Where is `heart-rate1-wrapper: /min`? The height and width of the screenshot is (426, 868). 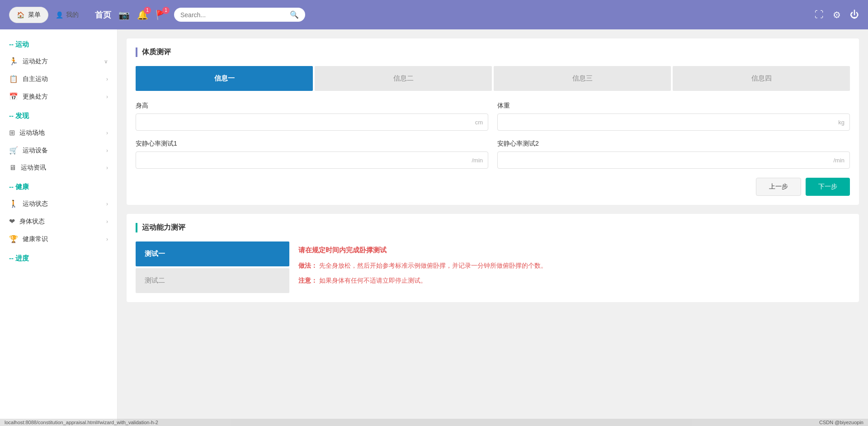 heart-rate1-wrapper: /min is located at coordinates (312, 160).